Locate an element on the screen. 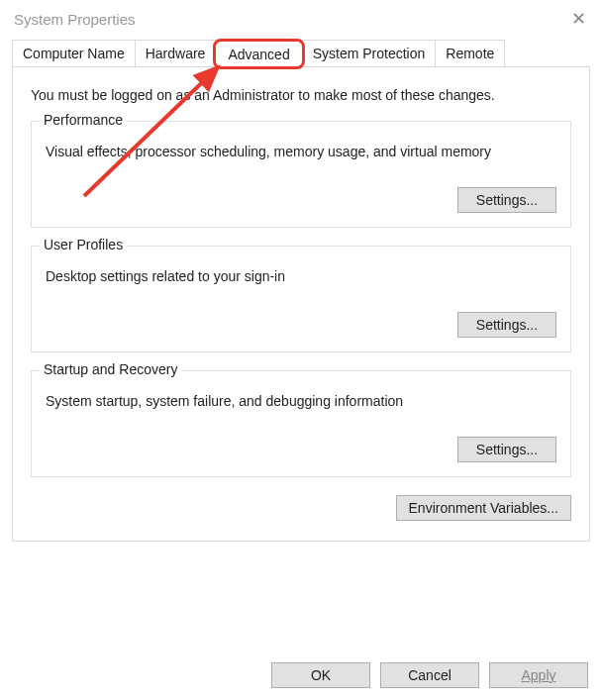 This screenshot has width=602, height=700. tab-advanced: Advanced is located at coordinates (258, 53).